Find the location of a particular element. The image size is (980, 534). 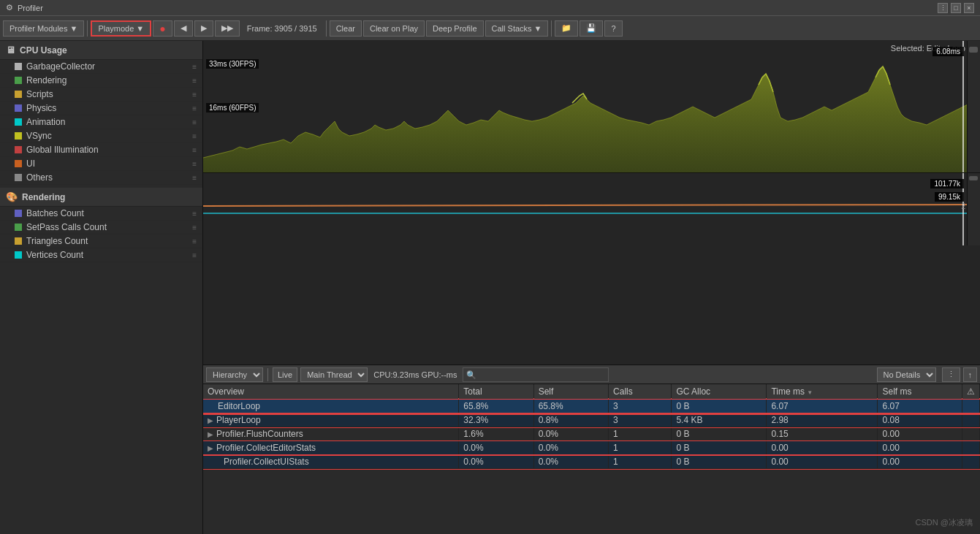

sidebar-item-global-illumination: Global Illumination ≡ is located at coordinates (101, 150).